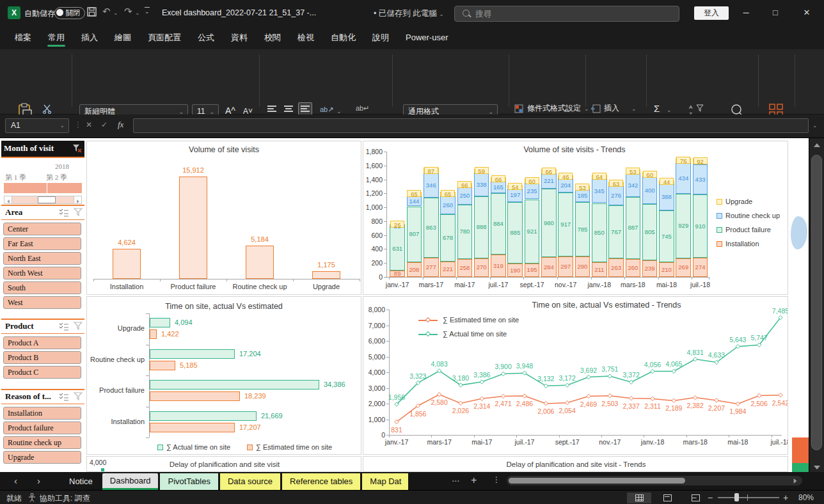 The width and height of the screenshot is (824, 504). What do you see at coordinates (250, 482) in the screenshot?
I see `sheet-tab-data-source: Data source` at bounding box center [250, 482].